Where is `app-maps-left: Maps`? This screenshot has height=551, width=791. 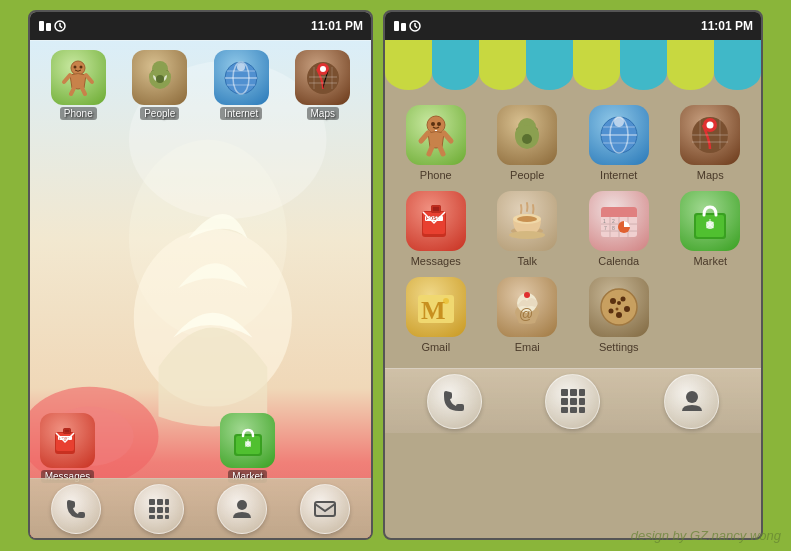 app-maps-left: Maps is located at coordinates (324, 85).